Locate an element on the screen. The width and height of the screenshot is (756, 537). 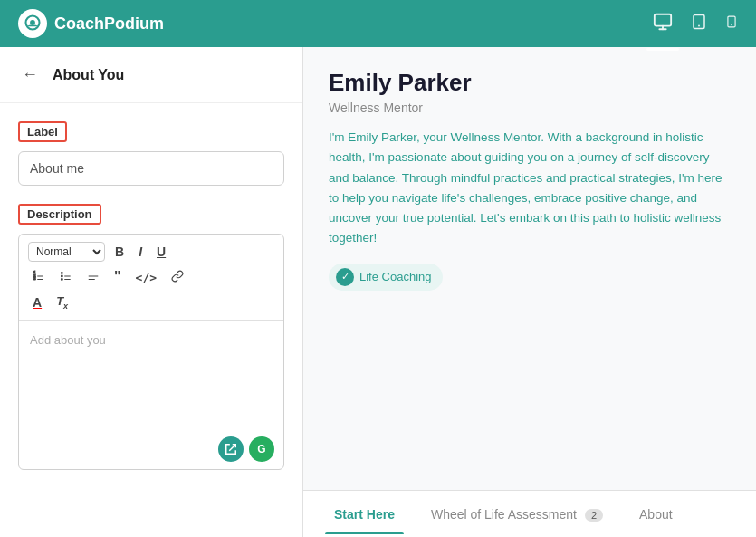
app-name: CoachPodium is located at coordinates (109, 24).